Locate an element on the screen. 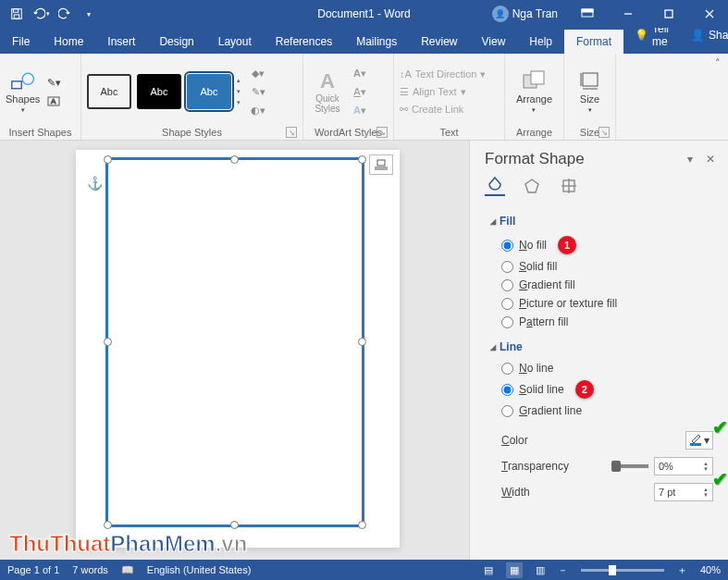  title-bar: ▾ ▾ Document1 - Word 👤 Nga Tran is located at coordinates (364, 14).